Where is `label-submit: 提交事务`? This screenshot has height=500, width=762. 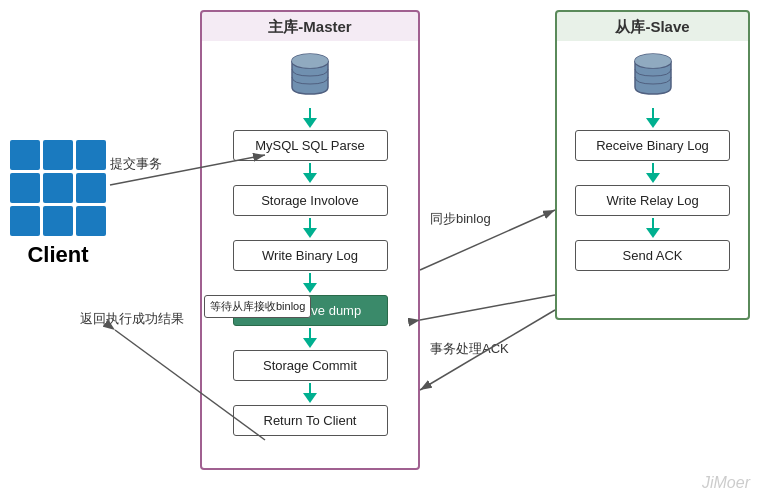
label-submit: 提交事务 is located at coordinates (136, 164).